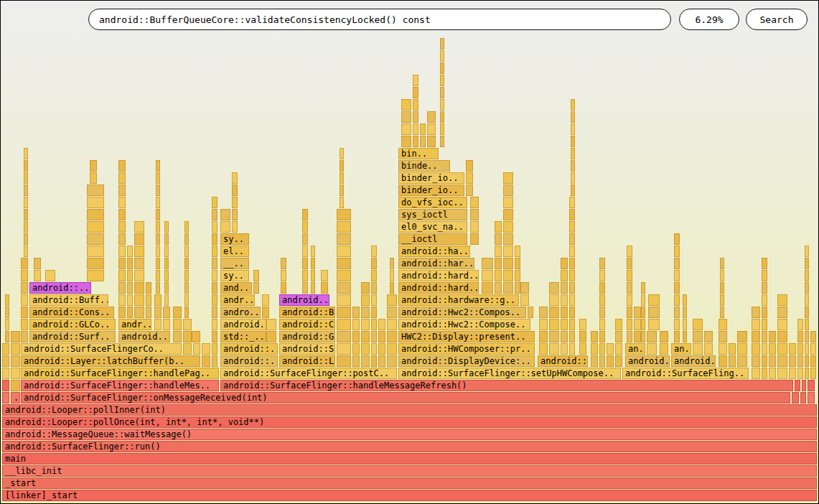 The image size is (819, 504). I want to click on flame-frame: android.., so click(144, 337).